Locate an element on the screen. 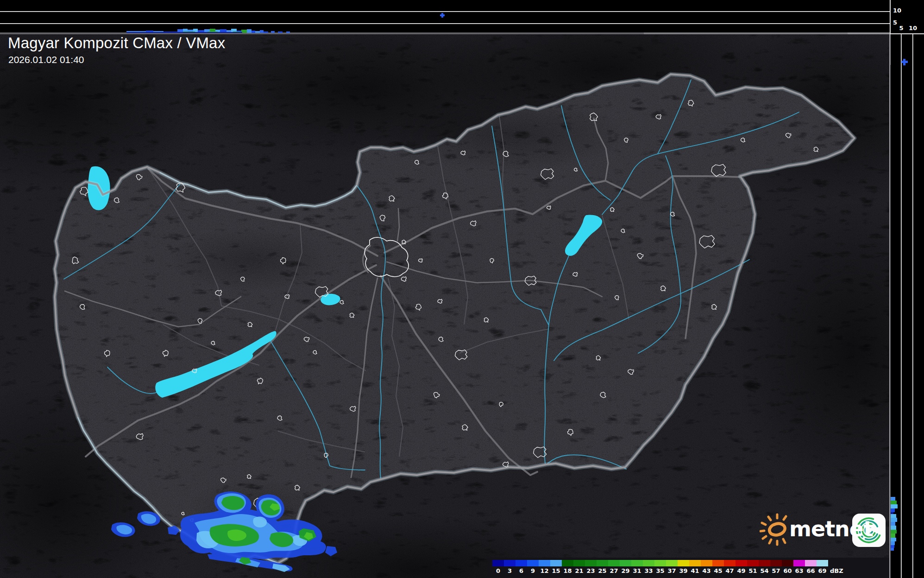 This screenshot has height=578, width=924. top-axis-label-5: 5 is located at coordinates (895, 22).